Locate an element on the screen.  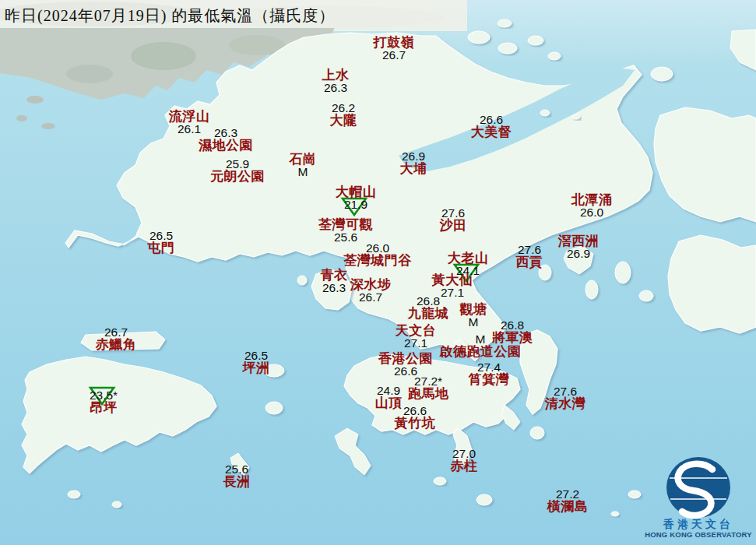
station-name: 長洲 is located at coordinates (237, 481).